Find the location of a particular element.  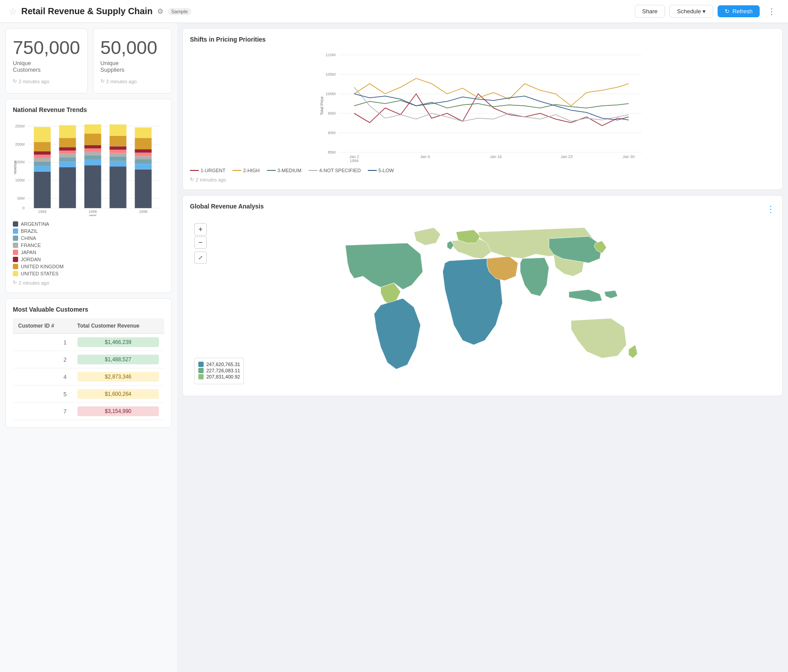

svg-text: 250M is located at coordinates (19, 126).